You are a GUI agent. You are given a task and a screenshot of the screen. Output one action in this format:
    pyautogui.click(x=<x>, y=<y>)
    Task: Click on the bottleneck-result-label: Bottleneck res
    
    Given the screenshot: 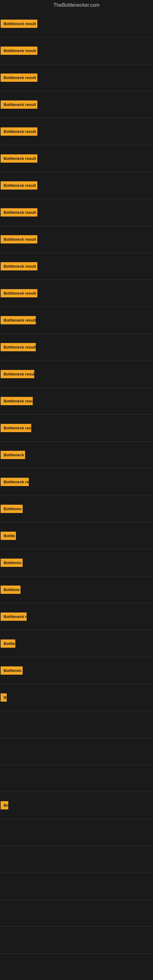 What is the action you would take?
    pyautogui.click(x=15, y=482)
    